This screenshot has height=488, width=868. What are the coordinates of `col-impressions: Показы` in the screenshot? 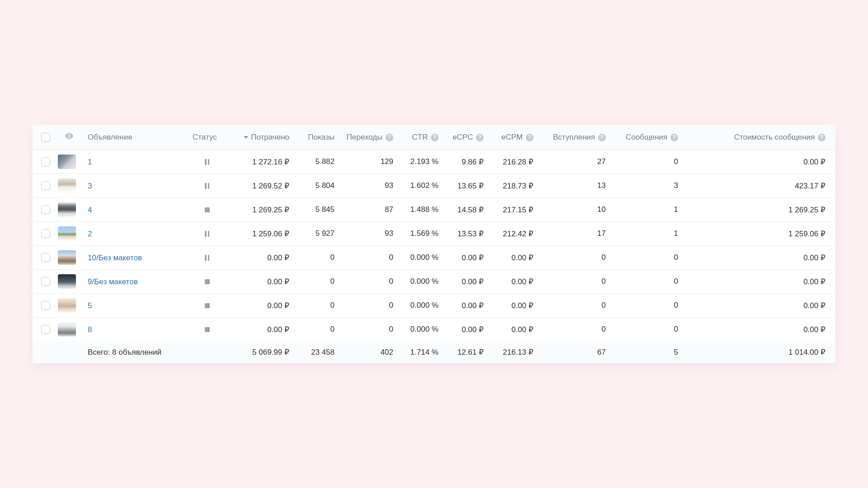 It's located at (316, 137).